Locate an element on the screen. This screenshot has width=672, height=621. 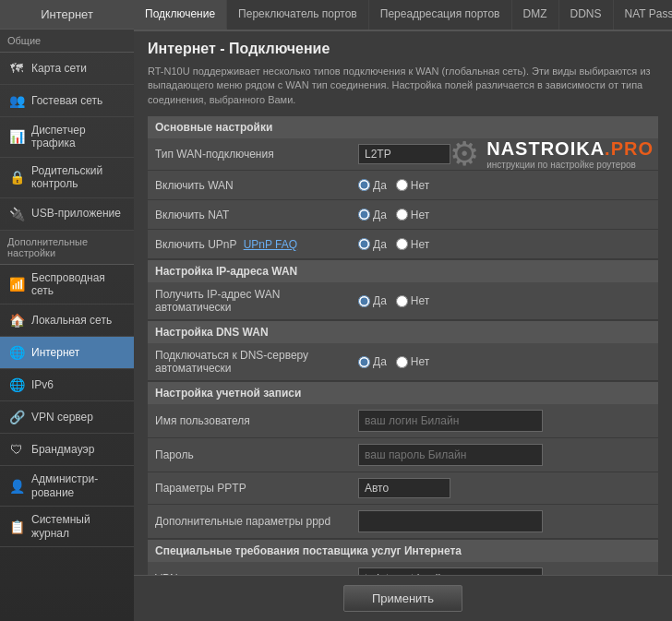
pptp-value: Авто Ручной is located at coordinates (504, 488).